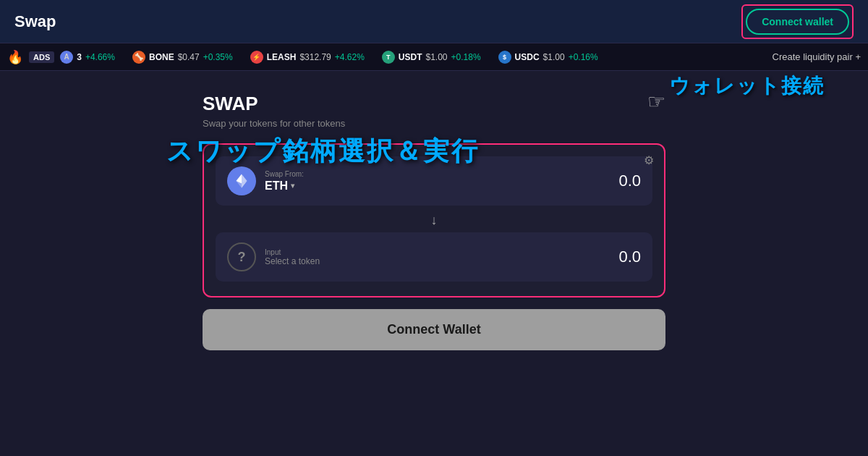 This screenshot has height=456, width=868. What do you see at coordinates (411, 57) in the screenshot?
I see `usdt-name: USDT` at bounding box center [411, 57].